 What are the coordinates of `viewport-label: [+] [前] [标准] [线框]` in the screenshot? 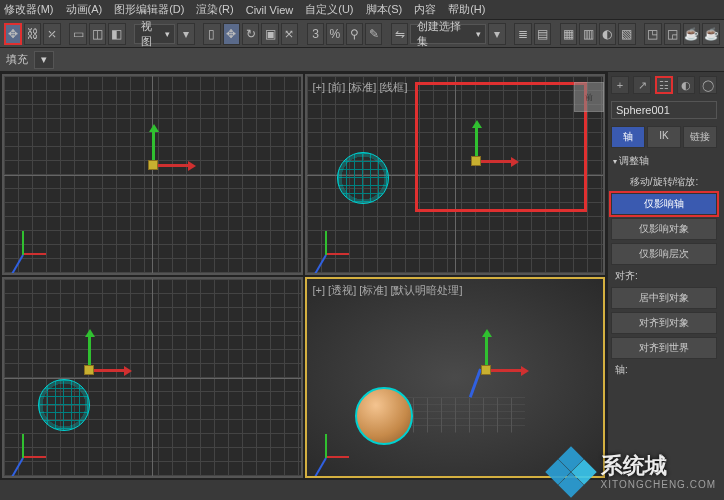 It's located at (360, 88).